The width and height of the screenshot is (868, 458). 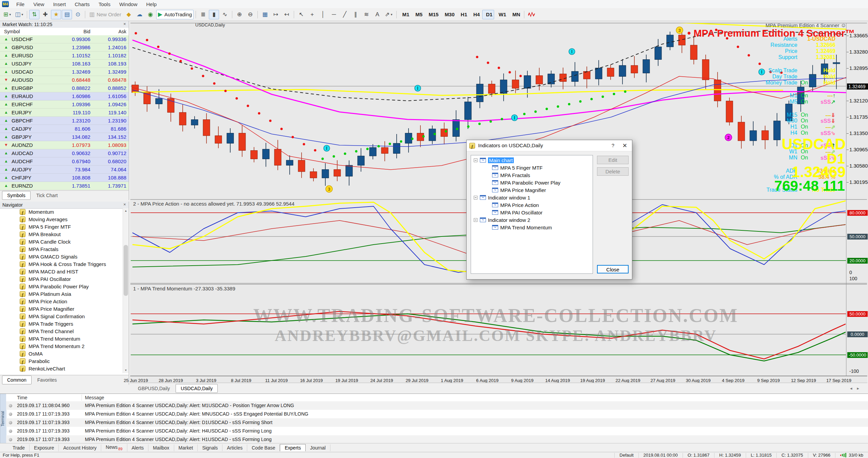 I want to click on market-diamond-icon: ◆, so click(x=129, y=15).